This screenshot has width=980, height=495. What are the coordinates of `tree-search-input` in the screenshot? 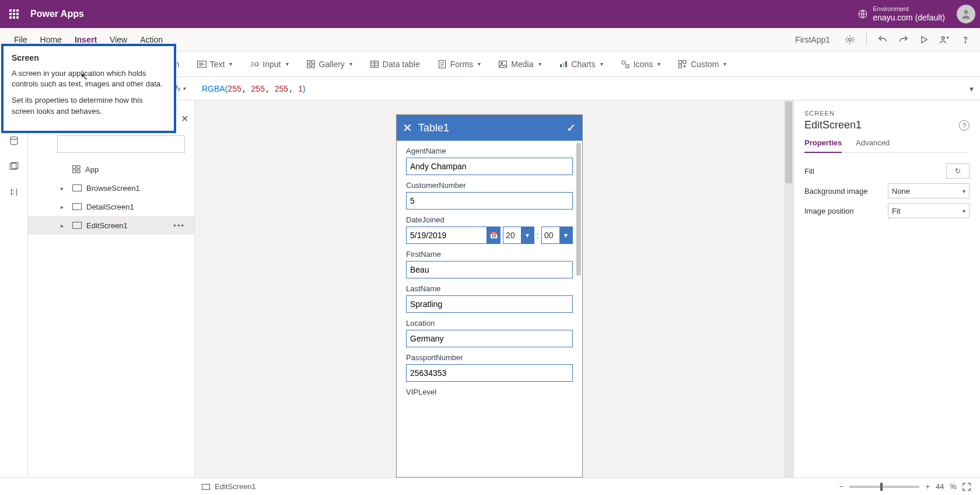 It's located at (121, 144).